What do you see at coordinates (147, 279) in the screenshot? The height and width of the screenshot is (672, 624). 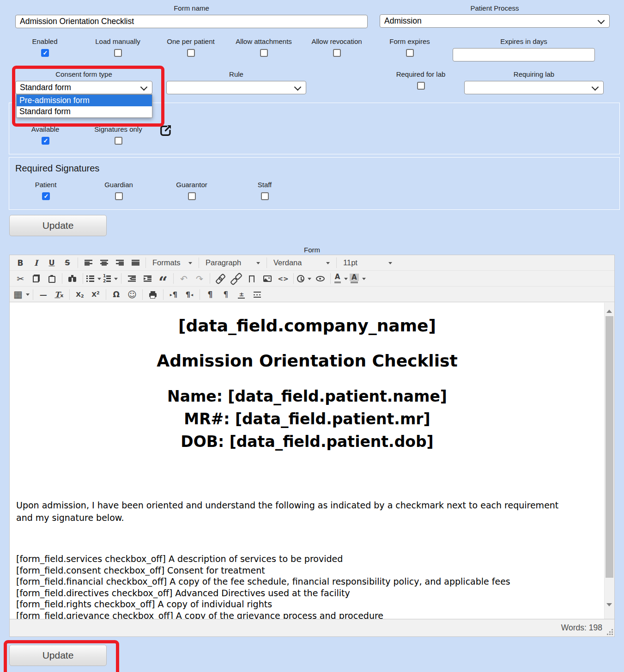 I see `increase-indent-button` at bounding box center [147, 279].